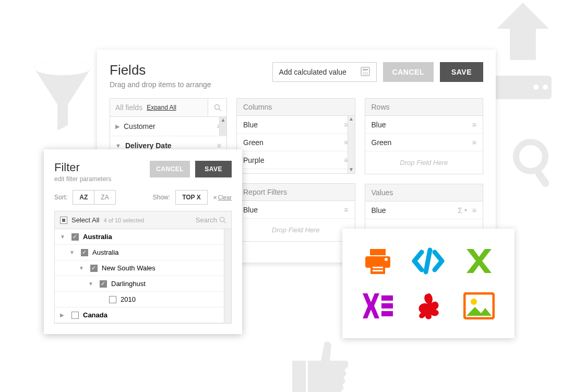 The width and height of the screenshot is (562, 392). Describe the element at coordinates (143, 284) in the screenshot. I see `tree-row: ▼Darlinghust` at that location.